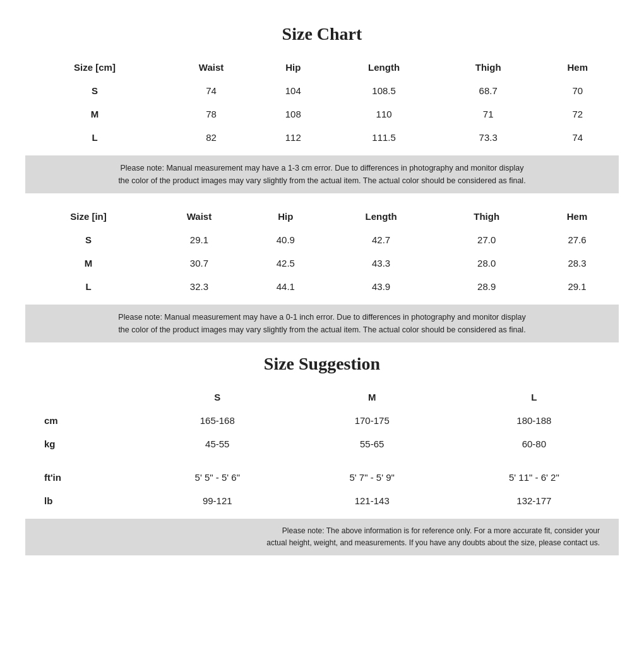  What do you see at coordinates (322, 421) in the screenshot?
I see `list-item: cm 165-168 170-175 180-188` at bounding box center [322, 421].